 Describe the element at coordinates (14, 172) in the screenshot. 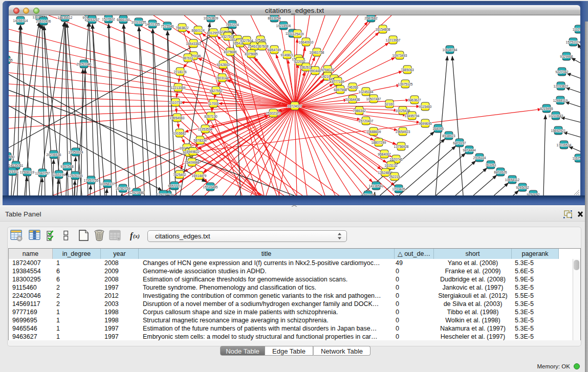

I see `svg-text: 3915301` at that location.